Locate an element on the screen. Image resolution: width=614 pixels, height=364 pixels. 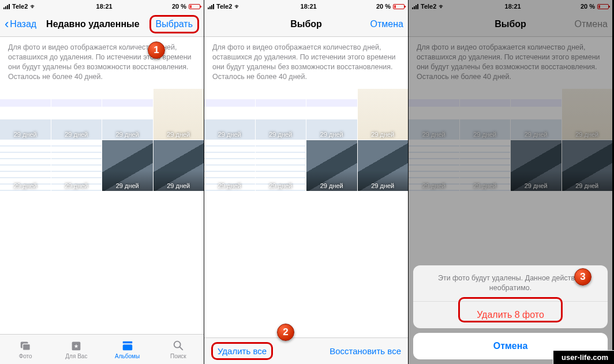
watermark: user-life.com is located at coordinates (583, 357).